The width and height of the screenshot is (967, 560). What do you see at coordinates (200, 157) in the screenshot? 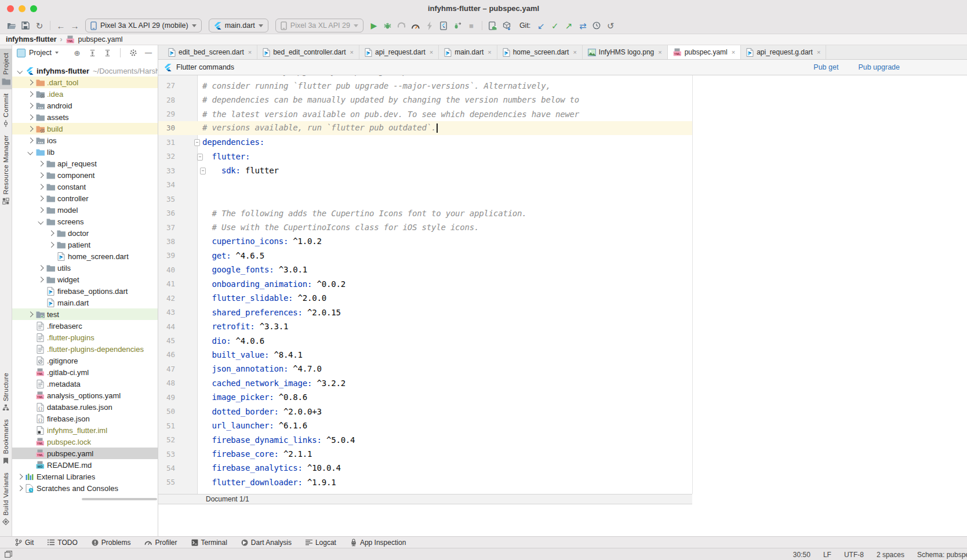
I see `fold-marker-icon` at bounding box center [200, 157].